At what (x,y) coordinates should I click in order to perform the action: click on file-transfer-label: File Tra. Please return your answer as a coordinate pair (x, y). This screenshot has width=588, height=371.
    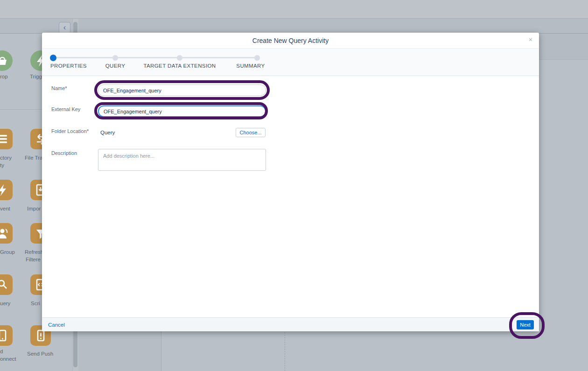
    Looking at the image, I should click on (34, 158).